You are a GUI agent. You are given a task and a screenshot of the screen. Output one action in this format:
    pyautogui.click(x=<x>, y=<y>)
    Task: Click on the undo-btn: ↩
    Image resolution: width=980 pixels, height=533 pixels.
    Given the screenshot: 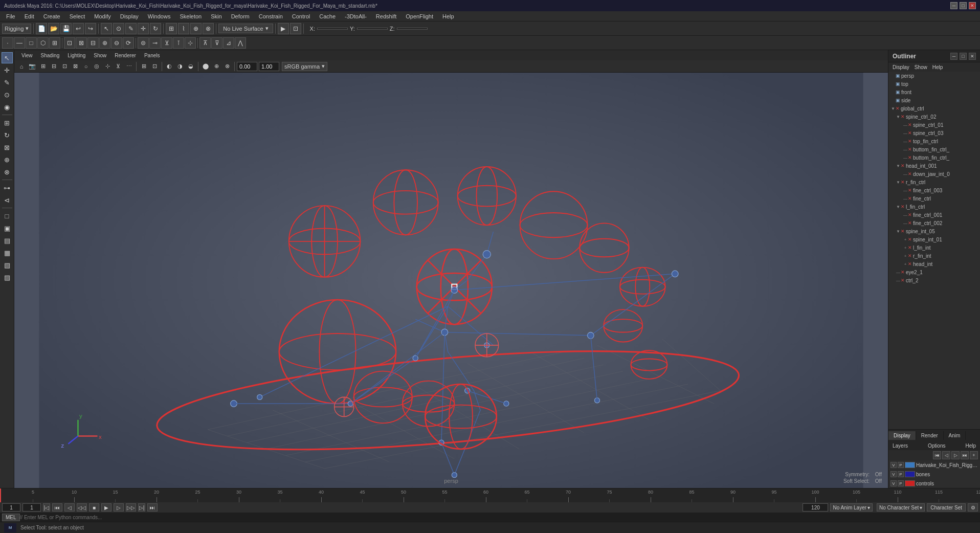 What is the action you would take?
    pyautogui.click(x=78, y=29)
    